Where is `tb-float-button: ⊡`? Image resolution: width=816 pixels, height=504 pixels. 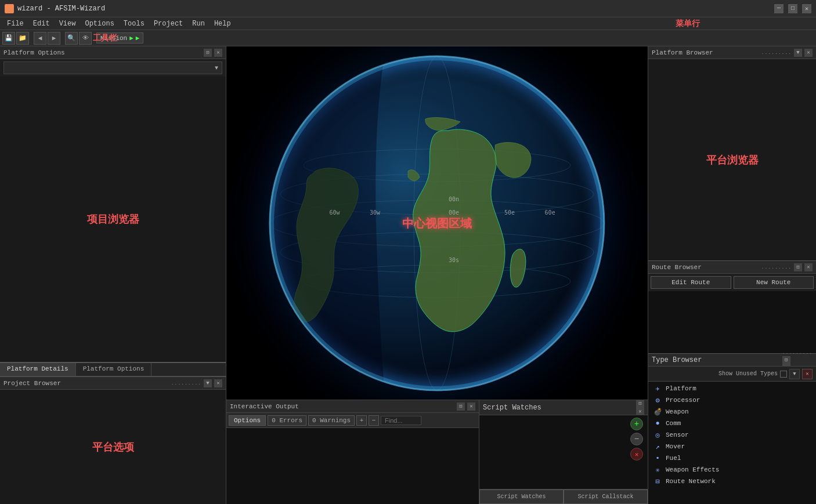 tb-float-button: ⊡ is located at coordinates (786, 360).